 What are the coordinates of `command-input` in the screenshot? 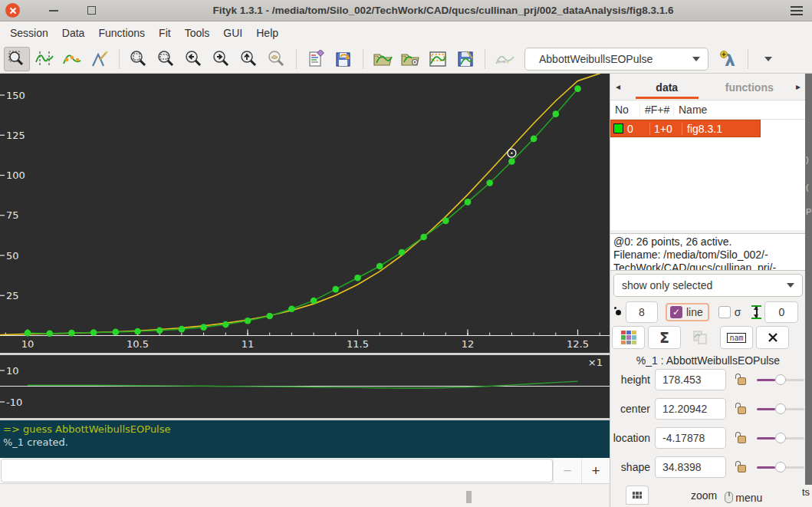 It's located at (277, 471).